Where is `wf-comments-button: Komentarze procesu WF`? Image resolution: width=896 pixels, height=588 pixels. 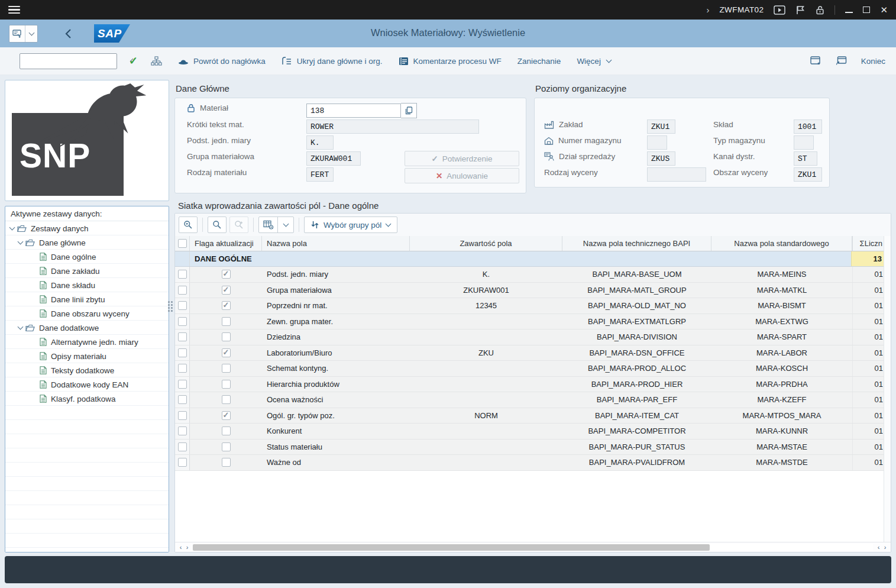
wf-comments-button: Komentarze procesu WF is located at coordinates (450, 62).